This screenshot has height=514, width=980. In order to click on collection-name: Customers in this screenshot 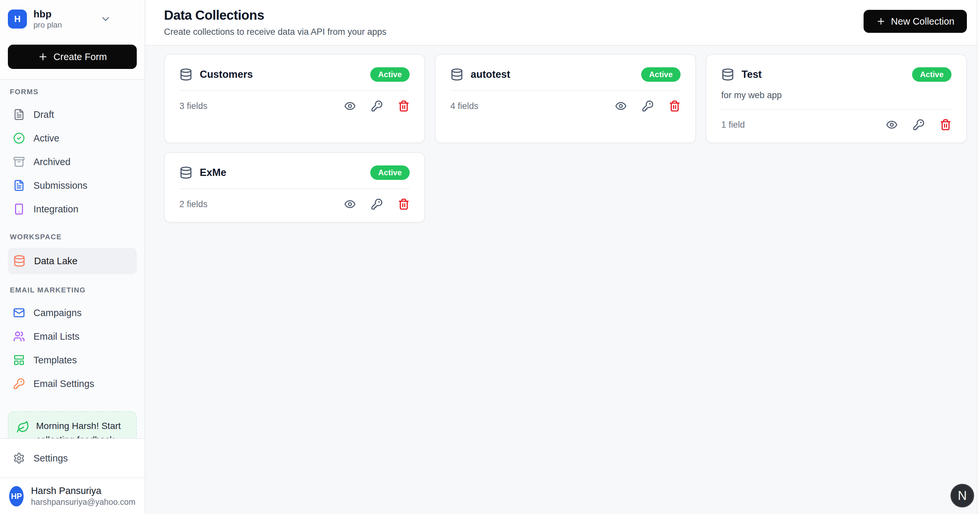, I will do `click(226, 75)`.